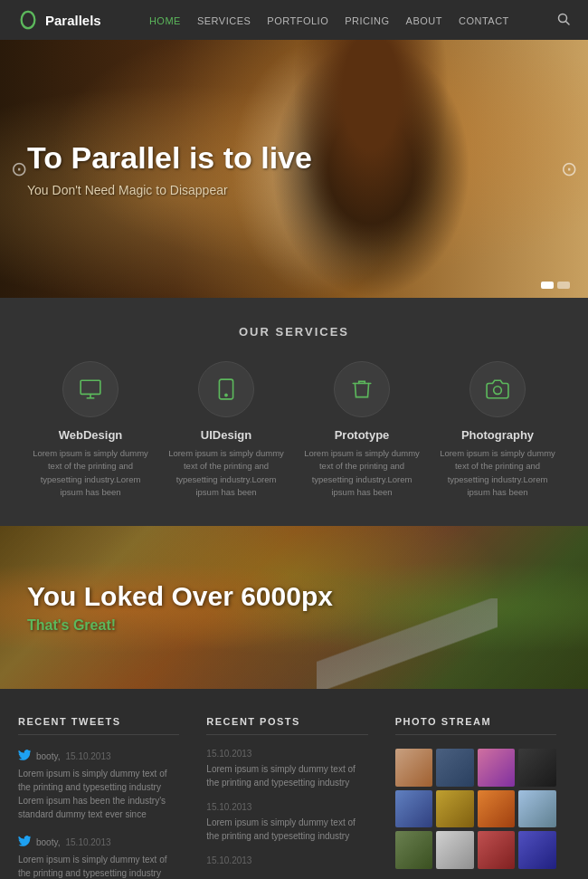  Describe the element at coordinates (287, 776) in the screenshot. I see `post-1-text: Lorem ipsum is simply dummy text of the …` at that location.